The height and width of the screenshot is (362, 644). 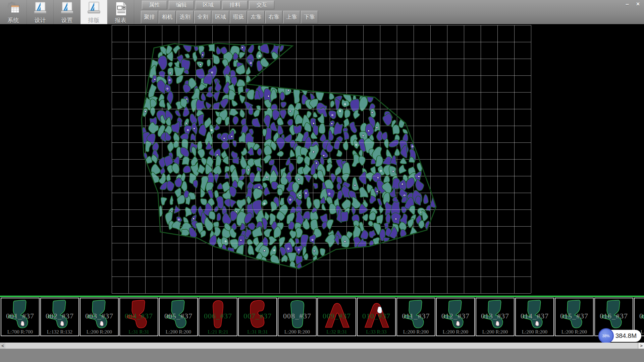 What do you see at coordinates (154, 5) in the screenshot?
I see `menu-tab-1: 属性` at bounding box center [154, 5].